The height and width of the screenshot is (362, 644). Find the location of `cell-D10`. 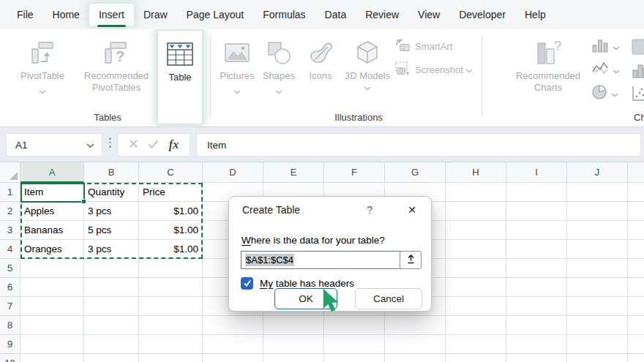

cell-D10 is located at coordinates (233, 358).